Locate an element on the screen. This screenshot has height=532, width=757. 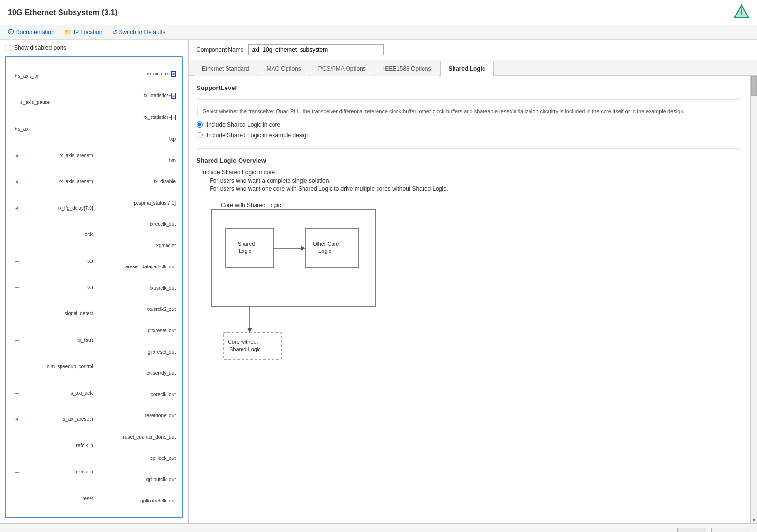
port-row: txusrclk2_out is located at coordinates (136, 310).